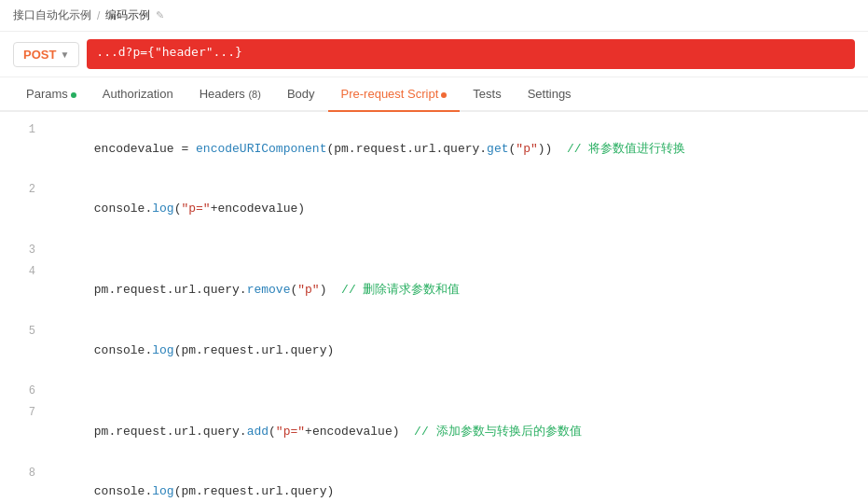 Image resolution: width=868 pixels, height=502 pixels. I want to click on url-text: ...d?p={"header"...}, so click(170, 52).